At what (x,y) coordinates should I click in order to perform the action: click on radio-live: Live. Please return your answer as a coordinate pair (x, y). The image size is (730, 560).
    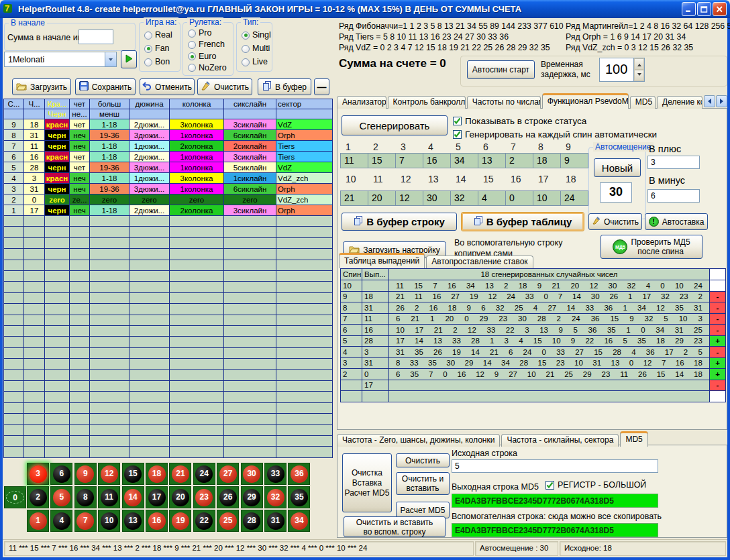
    Looking at the image, I should click on (256, 62).